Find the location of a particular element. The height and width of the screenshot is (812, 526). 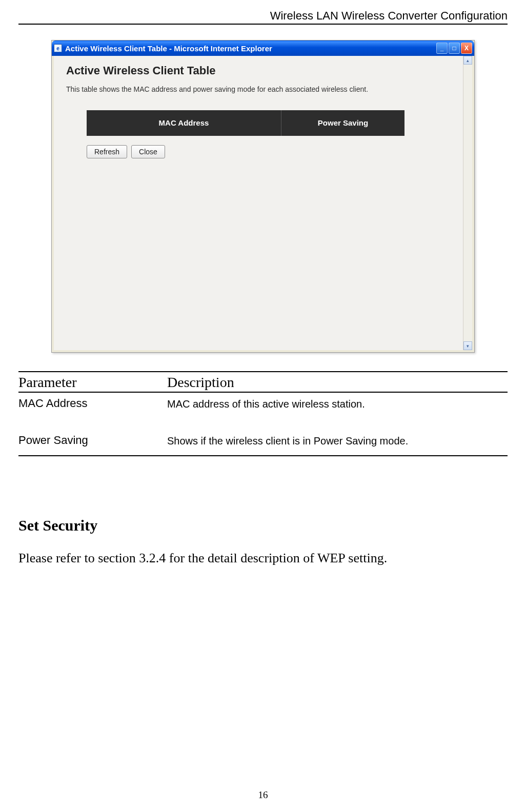

client-table: MAC Address Power Saving is located at coordinates (246, 123).